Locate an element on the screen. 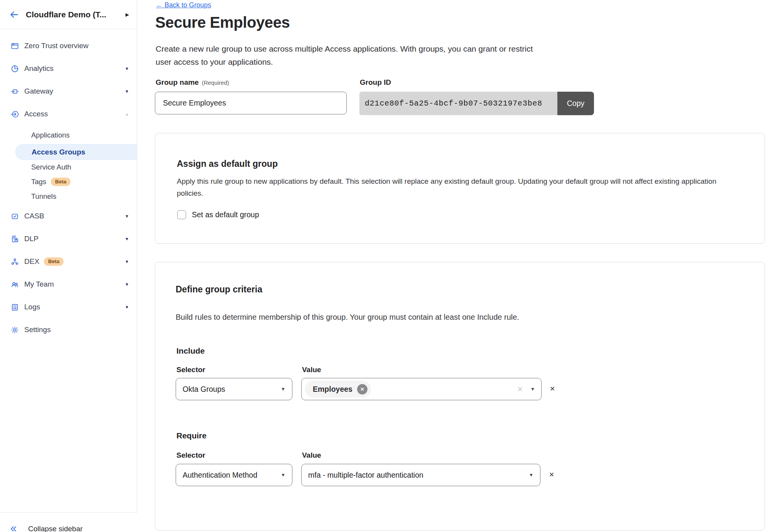 This screenshot has height=532, width=770. group-name-input is located at coordinates (251, 103).